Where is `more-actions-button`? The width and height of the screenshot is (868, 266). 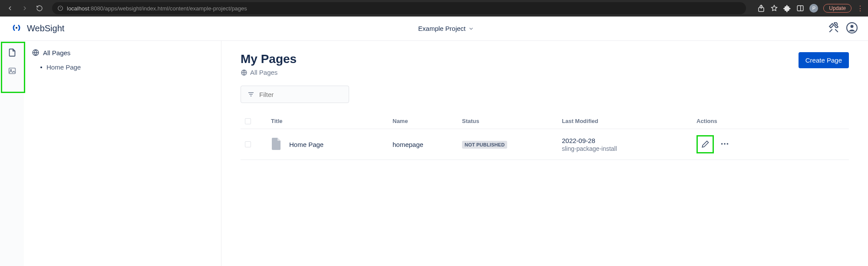 more-actions-button is located at coordinates (725, 144).